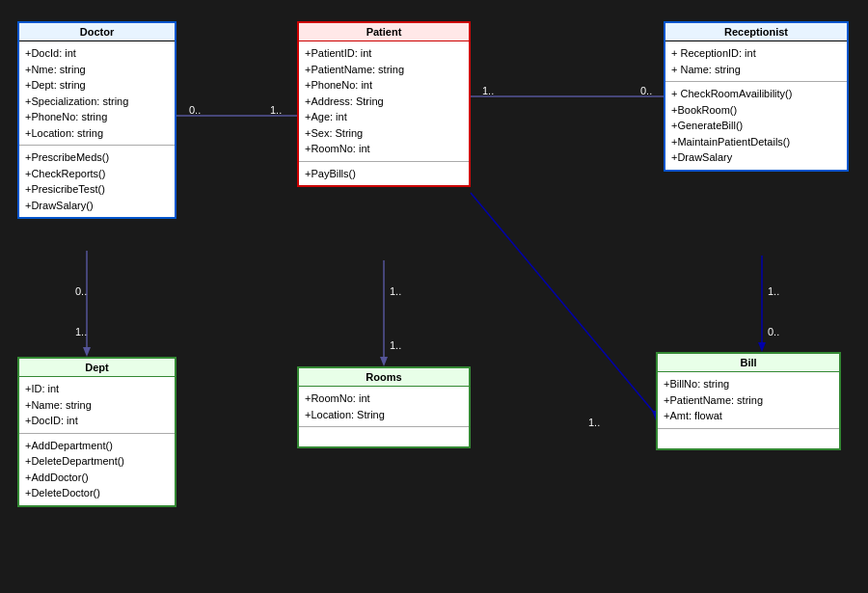 This screenshot has width=868, height=593. I want to click on class-patient: Patient +PatientID: int +PatientName: st…, so click(384, 104).